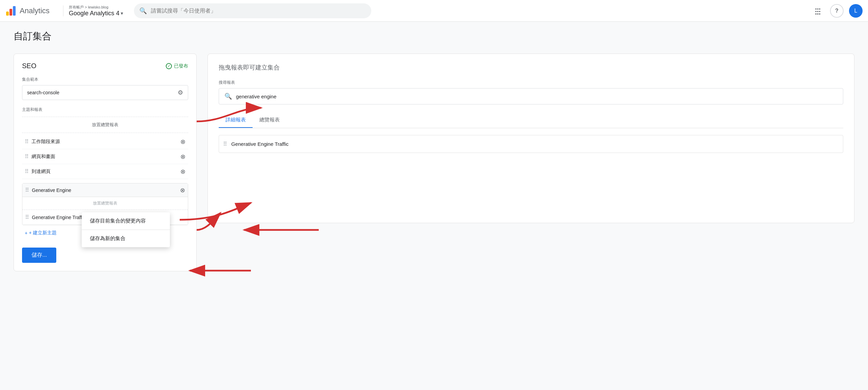  I want to click on apps-button, so click(818, 11).